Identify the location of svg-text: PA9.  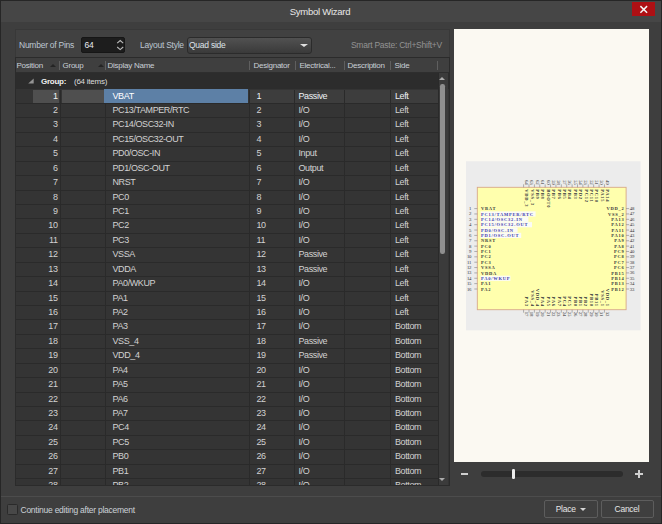
(619, 240).